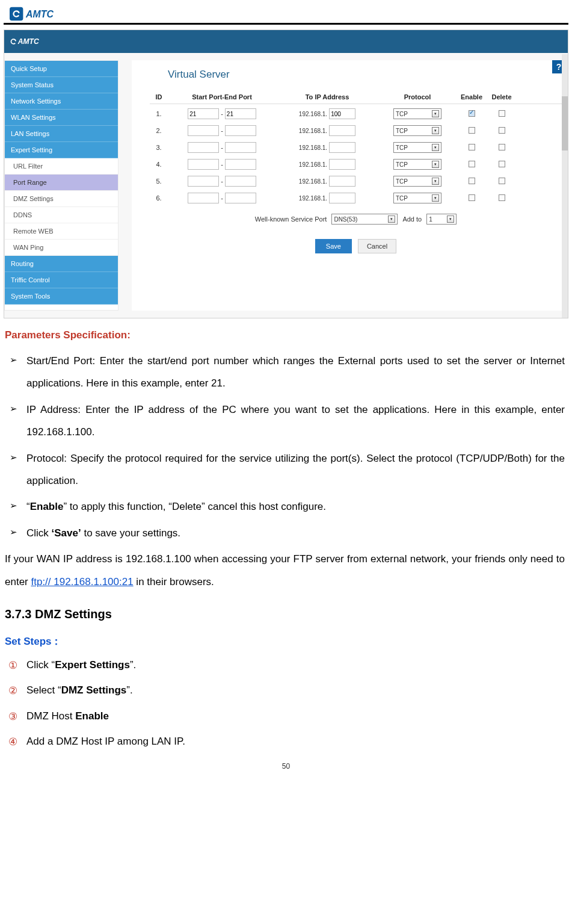 This screenshot has height=924, width=572. I want to click on table-row: 5.-192.168.1.TCP▾, so click(356, 181).